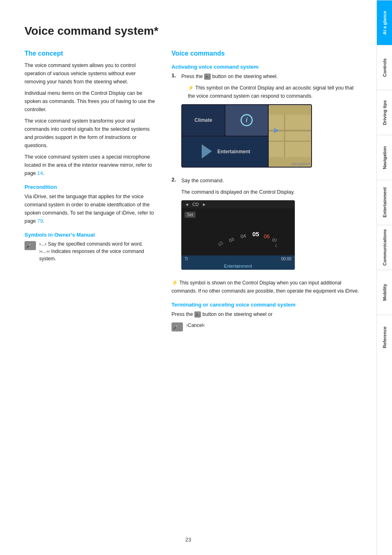 The height and width of the screenshot is (555, 392). What do you see at coordinates (385, 247) in the screenshot?
I see `sidebar-tab-communications: Communications` at bounding box center [385, 247].